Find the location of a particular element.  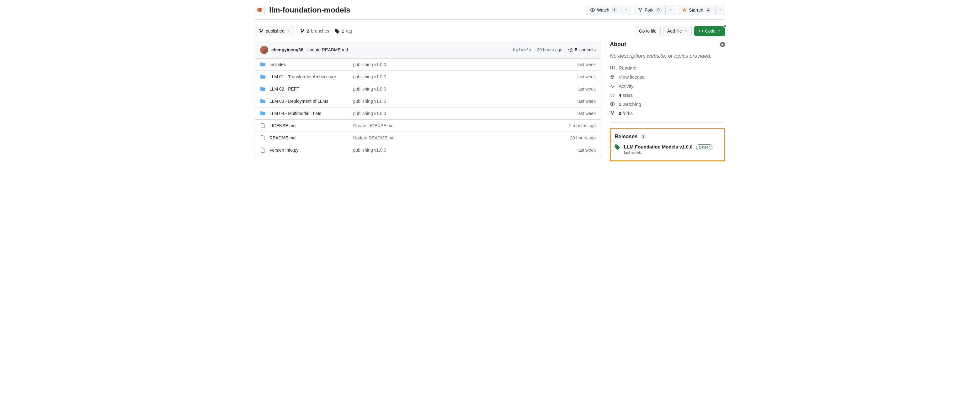

file-date: 2 months ago is located at coordinates (568, 125).